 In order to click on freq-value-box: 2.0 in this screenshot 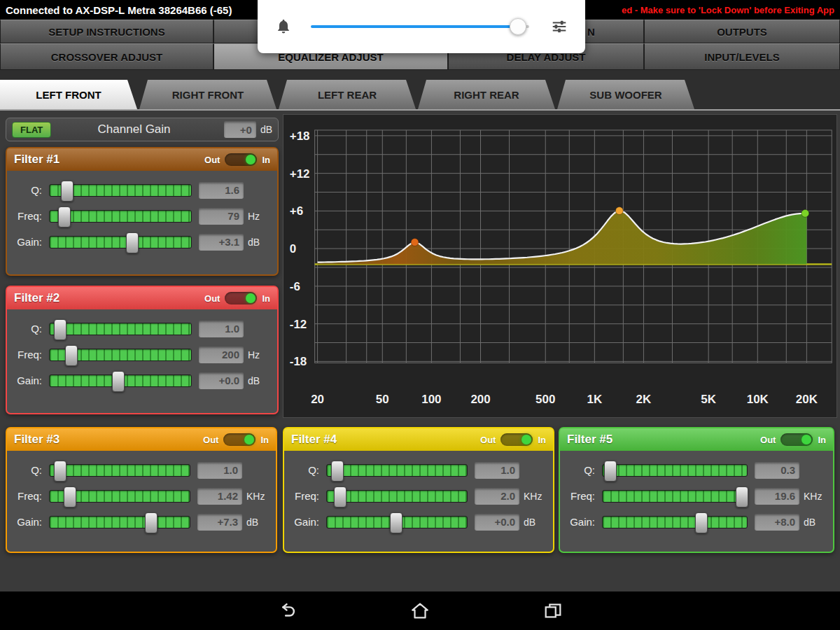, I will do `click(497, 496)`.